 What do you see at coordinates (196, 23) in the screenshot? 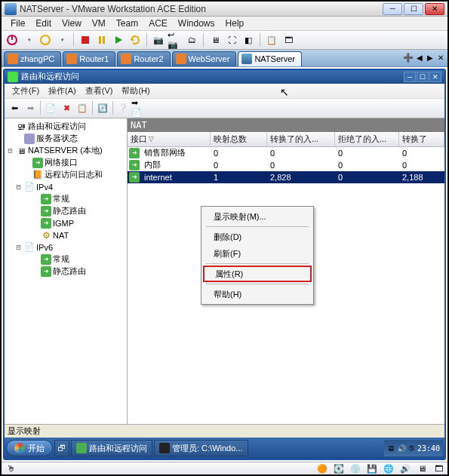
I see `menu-windows: Windows` at bounding box center [196, 23].